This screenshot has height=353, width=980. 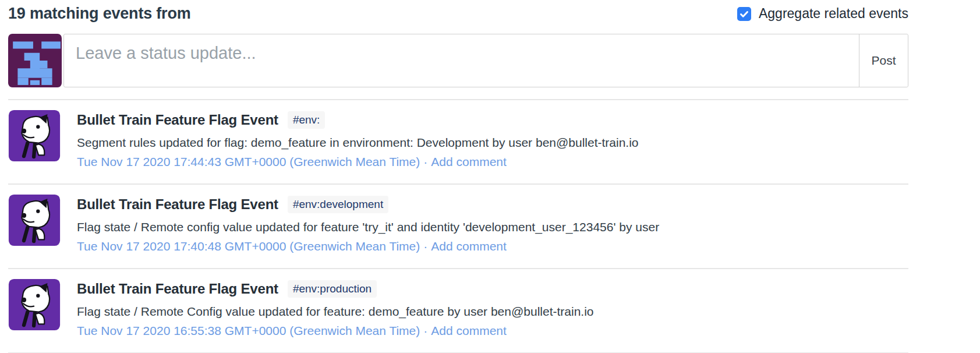 I want to click on event-meta: Tue Nov 17 2020 17:44:43 GMT+0000 (Green…, so click(x=358, y=162).